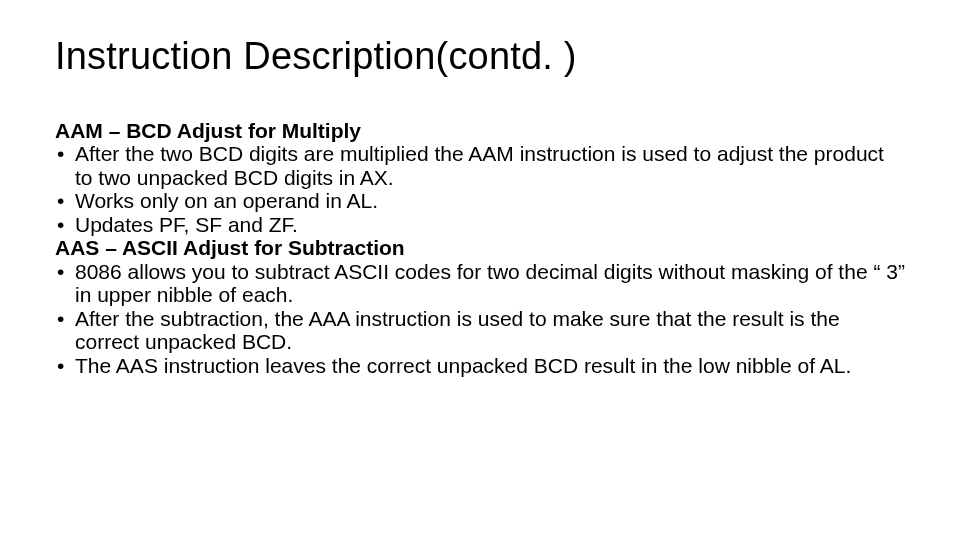 This screenshot has height=540, width=960. I want to click on bullet-text: 8086 allows you to subtract ASCII codes …, so click(490, 284).